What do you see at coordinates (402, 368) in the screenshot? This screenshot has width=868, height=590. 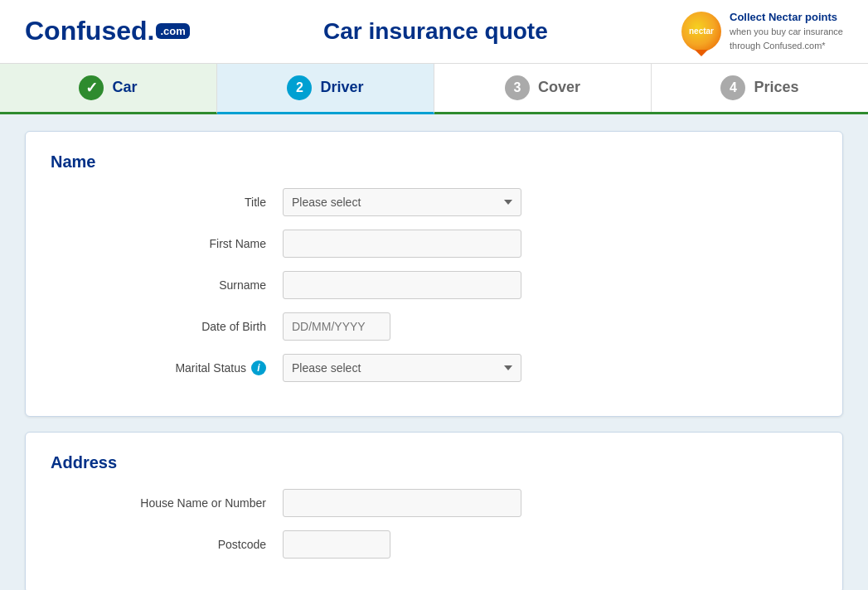 I see `marital-status-select: Please select Single Married Divorced Wi…` at bounding box center [402, 368].